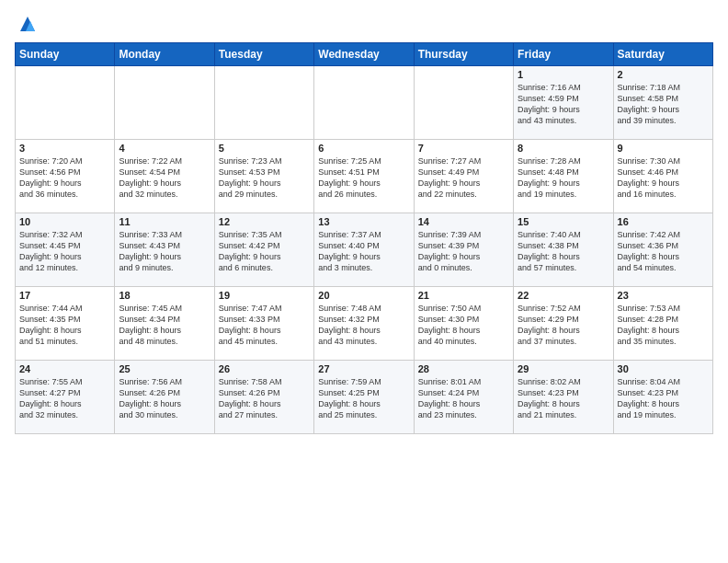 This screenshot has height=563, width=728. I want to click on day-number: 27, so click(364, 369).